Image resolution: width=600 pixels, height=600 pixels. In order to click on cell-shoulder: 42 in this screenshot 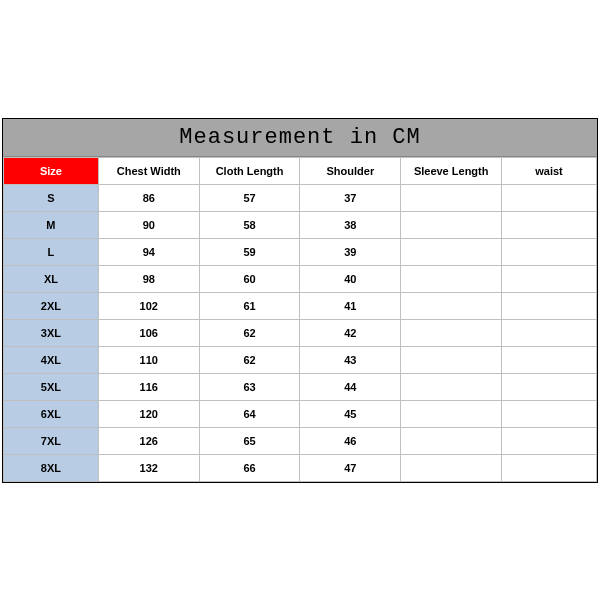, I will do `click(350, 332)`.